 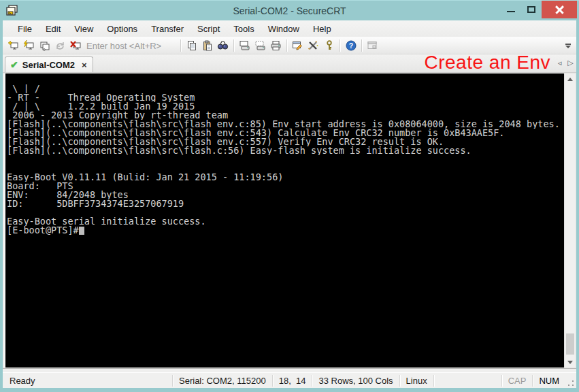 What do you see at coordinates (286, 106) in the screenshot?
I see `terminal-line: / | \ 1.2.2 build Jan 19 2015` at bounding box center [286, 106].